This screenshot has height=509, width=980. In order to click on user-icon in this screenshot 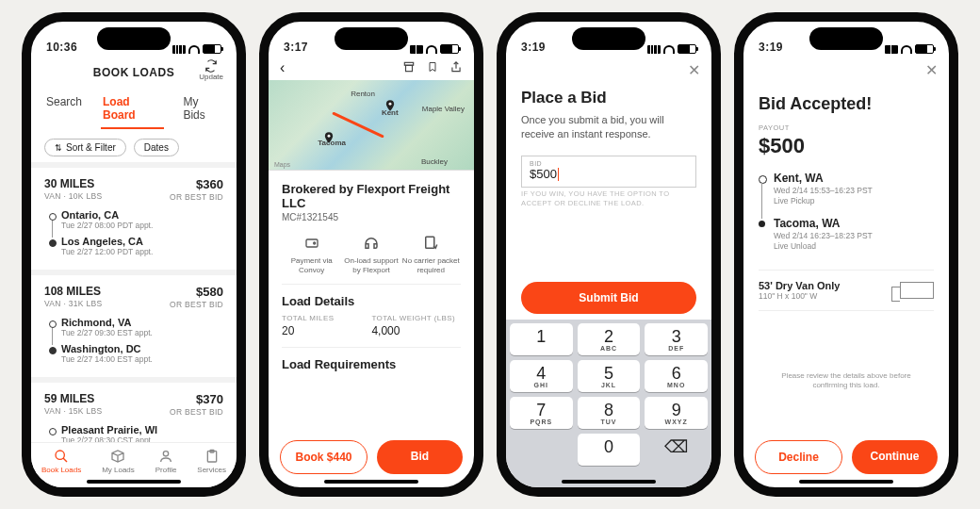, I will do `click(166, 456)`.